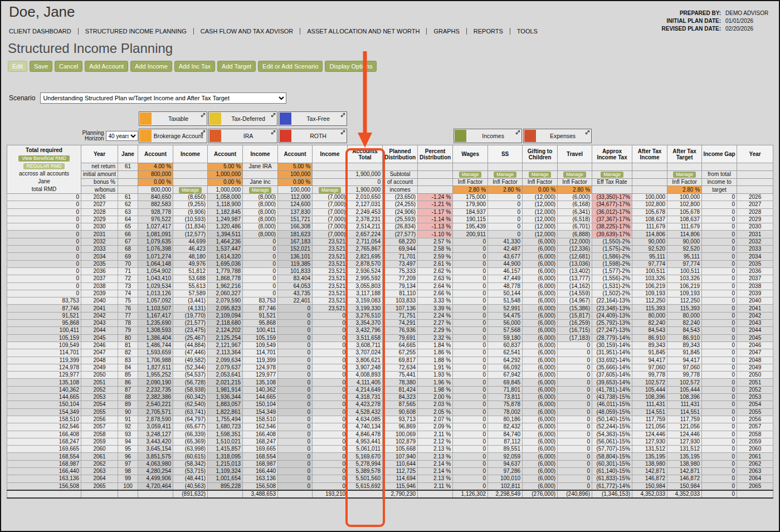 The image size is (780, 532). What do you see at coordinates (100, 227) in the screenshot?
I see `cell-year: 2030` at bounding box center [100, 227].